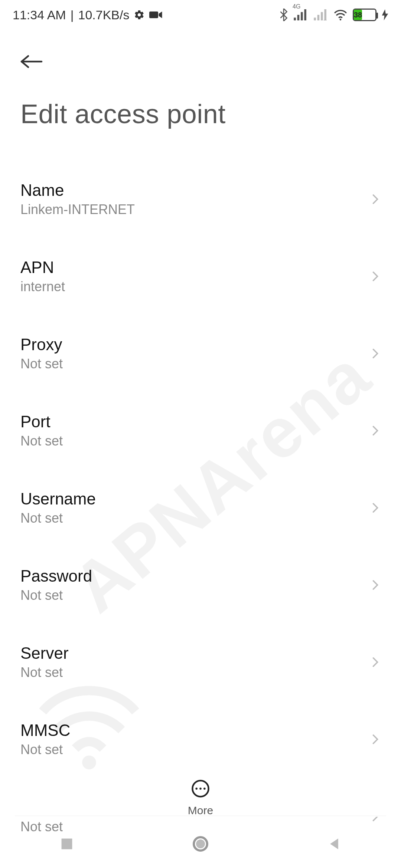 This screenshot has height=868, width=401. What do you see at coordinates (200, 793) in the screenshot?
I see `bottom-dock: More` at bounding box center [200, 793].